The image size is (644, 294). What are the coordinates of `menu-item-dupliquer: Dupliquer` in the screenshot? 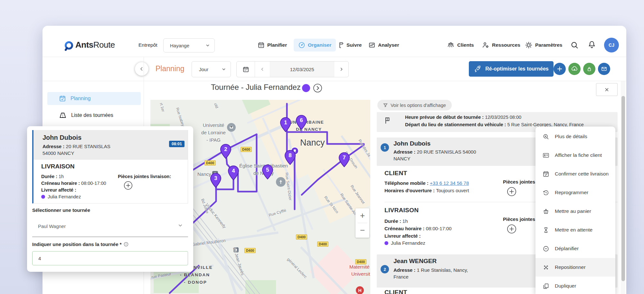 It's located at (575, 285).